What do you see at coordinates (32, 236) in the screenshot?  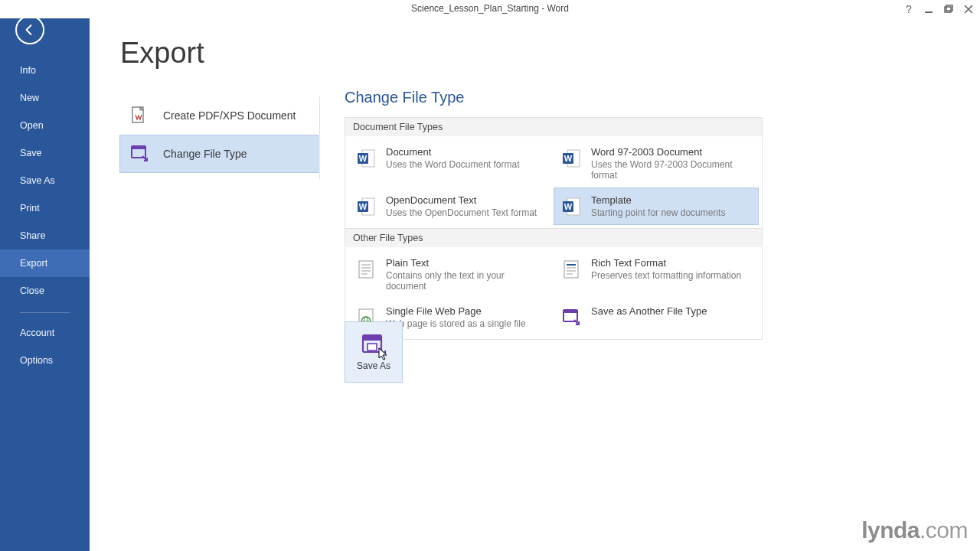 I see `sidebar-item-label: Share` at bounding box center [32, 236].